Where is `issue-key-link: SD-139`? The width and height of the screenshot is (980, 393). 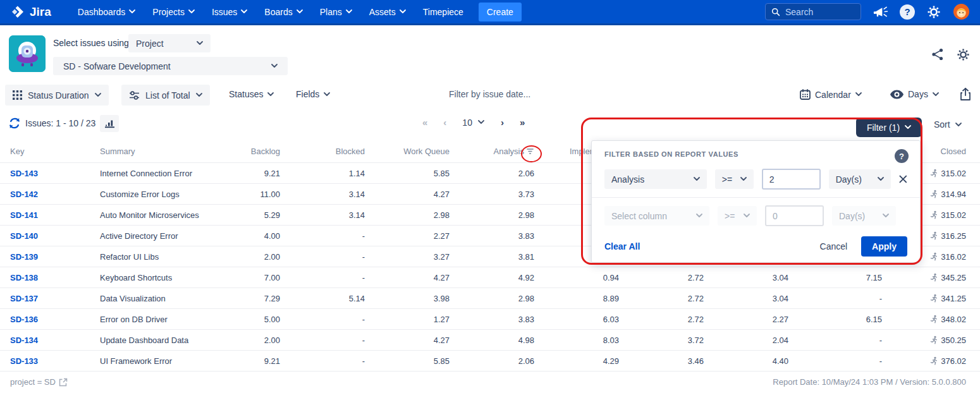
issue-key-link: SD-139 is located at coordinates (55, 257).